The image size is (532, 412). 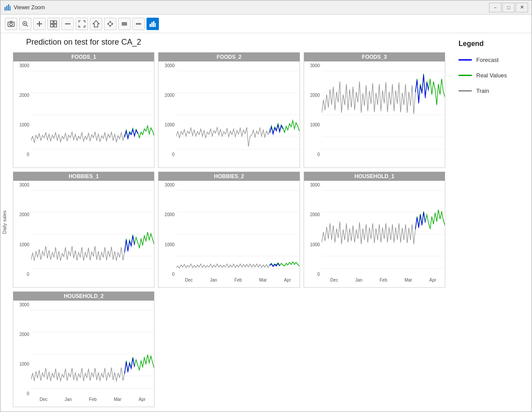 I want to click on chart-household1-xaxis: Dec Jan Feb Mar Apr, so click(x=383, y=282).